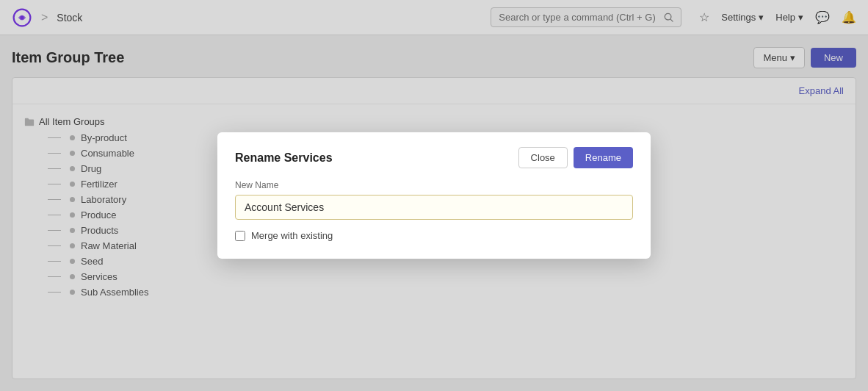  Describe the element at coordinates (434, 219) in the screenshot. I see `dialog-body: New Name Merge with existing` at that location.